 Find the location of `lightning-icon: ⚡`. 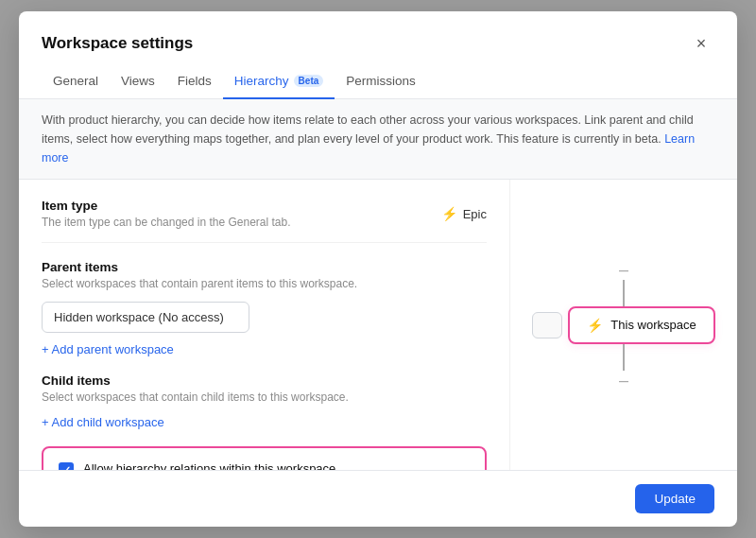

lightning-icon: ⚡ is located at coordinates (450, 214).